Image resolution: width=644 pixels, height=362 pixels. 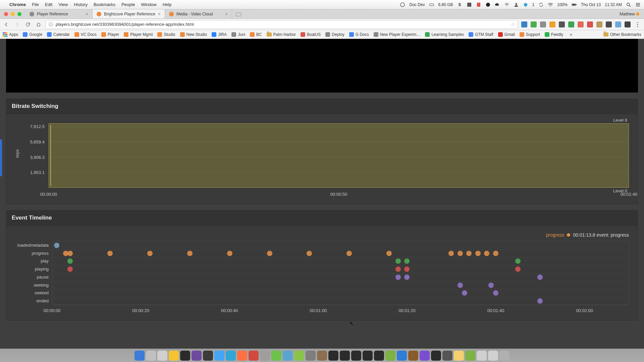 I want to click on forward-button, so click(x=17, y=24).